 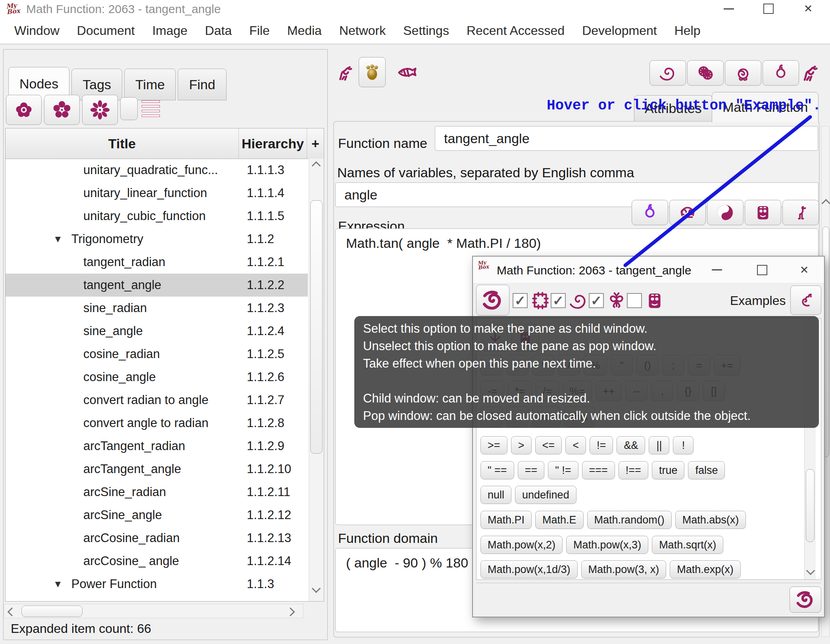 I want to click on table-row: arcSine_radian1.1.2.11, so click(x=157, y=492).